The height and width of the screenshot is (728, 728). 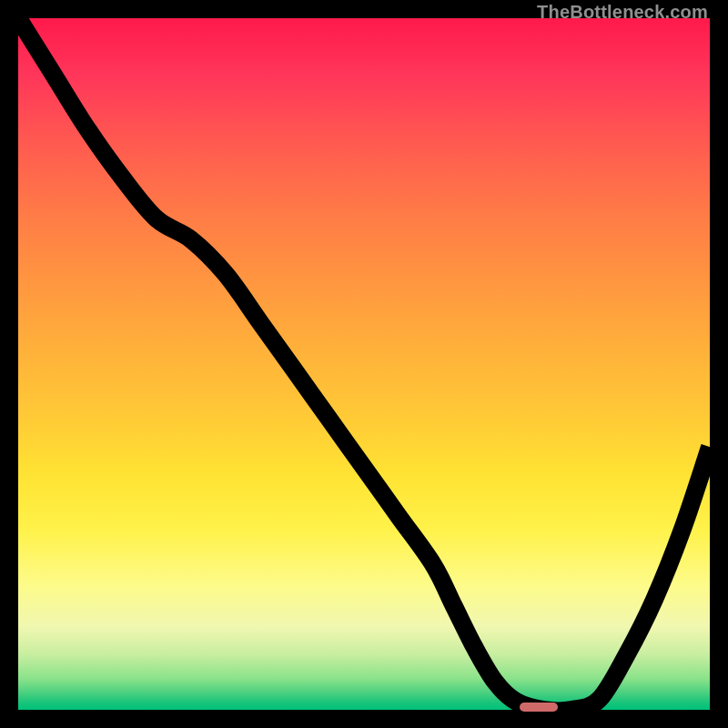 I want to click on watermark-text: TheBottleneck.com, so click(x=622, y=13).